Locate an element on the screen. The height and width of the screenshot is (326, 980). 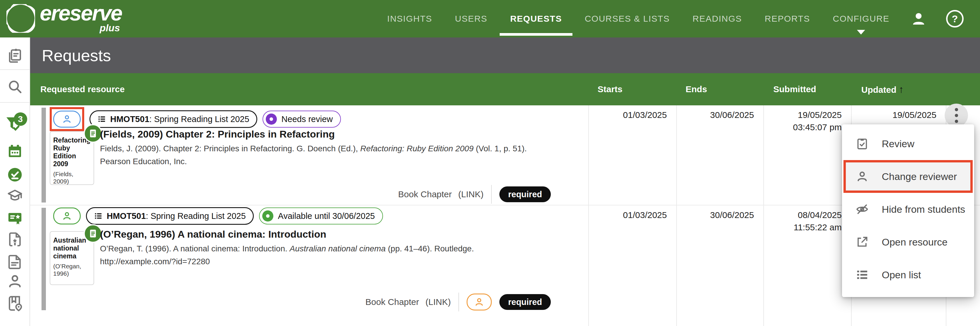
citation-source-italic: Refactoring: Ruby Edition 2009 is located at coordinates (417, 149).